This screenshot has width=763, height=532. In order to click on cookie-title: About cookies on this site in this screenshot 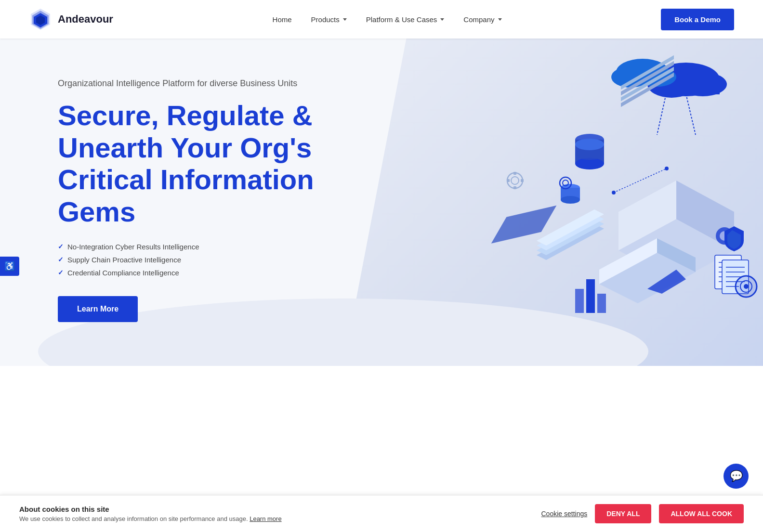, I will do `click(280, 509)`.